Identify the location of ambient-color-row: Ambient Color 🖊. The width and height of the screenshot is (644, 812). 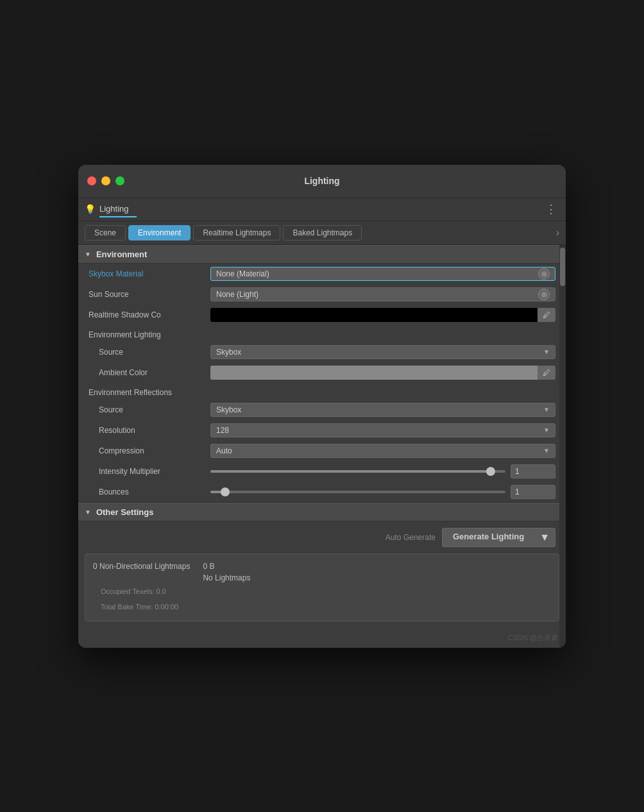
(322, 373).